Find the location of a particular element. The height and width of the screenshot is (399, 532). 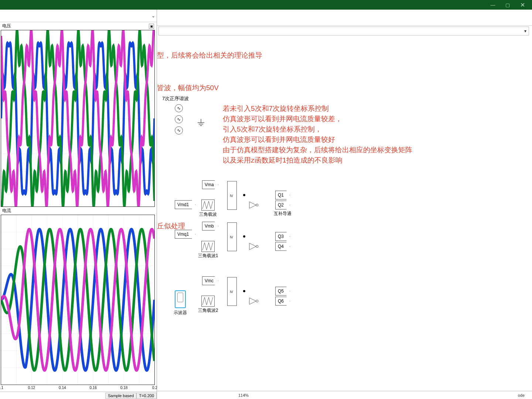

scope-statusbar: Sample based T=0.200 is located at coordinates (78, 395).